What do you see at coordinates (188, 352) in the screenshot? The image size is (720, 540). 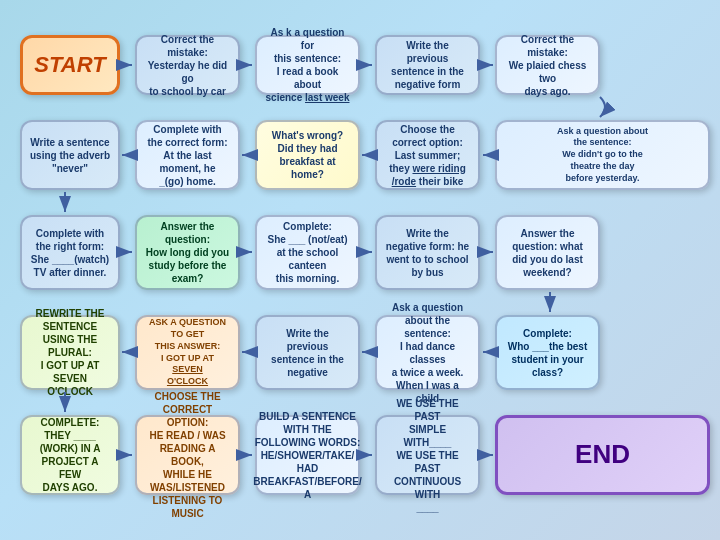 I see `cell-r4c2: ASK A QUESTION TO GETTHIS ANSWER:I GOT U…` at bounding box center [188, 352].